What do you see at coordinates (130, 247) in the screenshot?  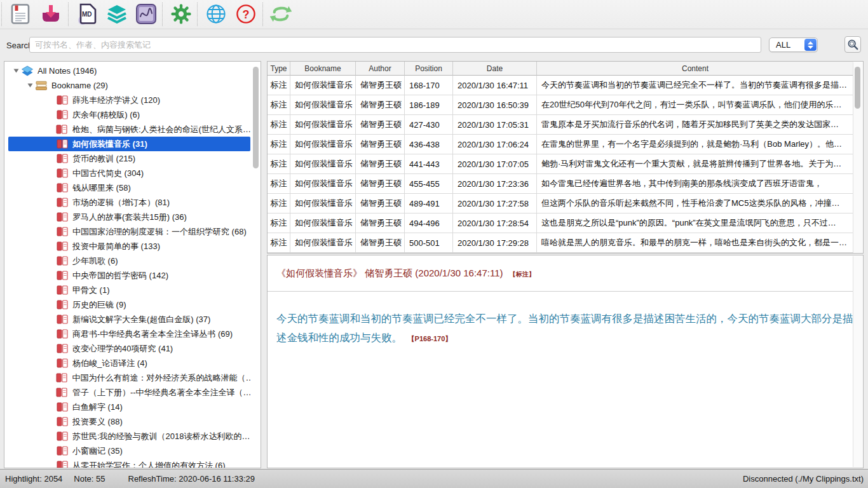 I see `tree-item-book: 投资中最简单的事 (133)` at bounding box center [130, 247].